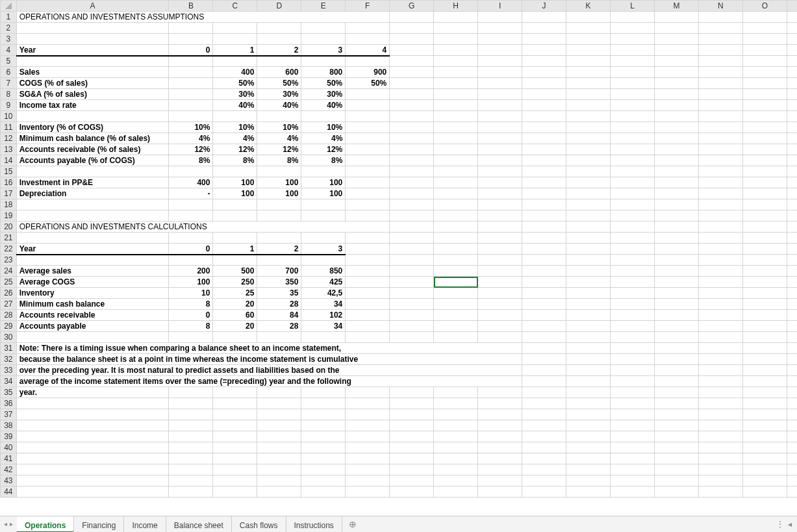 Image resolution: width=797 pixels, height=532 pixels. What do you see at coordinates (235, 414) in the screenshot?
I see `cell-C37` at bounding box center [235, 414].